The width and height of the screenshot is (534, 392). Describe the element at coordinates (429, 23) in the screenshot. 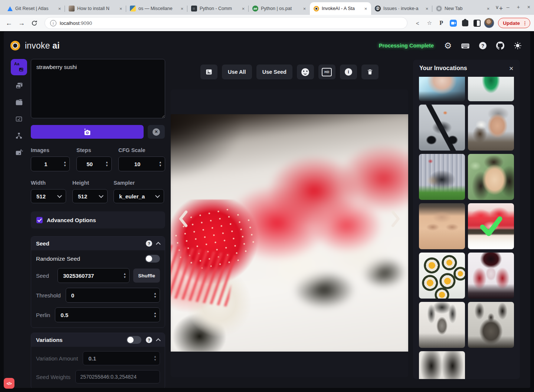

I see `bookmark-star-icon: ☆` at that location.